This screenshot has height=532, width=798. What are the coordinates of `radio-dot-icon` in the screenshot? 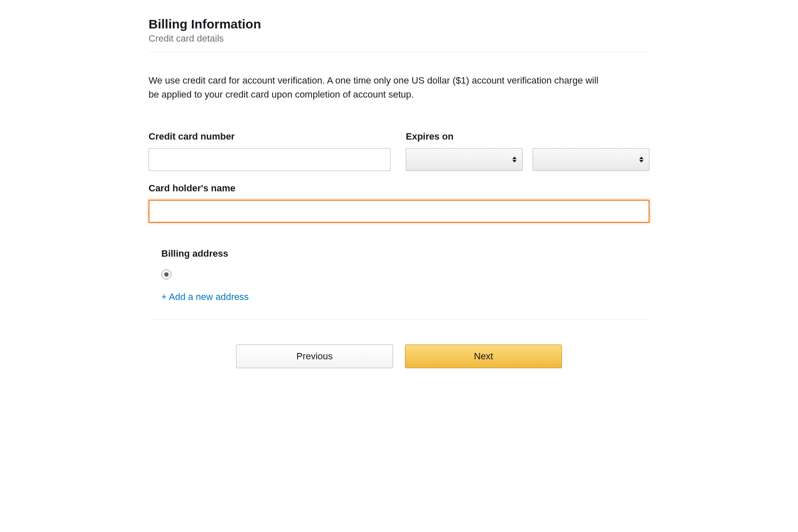 It's located at (166, 274).